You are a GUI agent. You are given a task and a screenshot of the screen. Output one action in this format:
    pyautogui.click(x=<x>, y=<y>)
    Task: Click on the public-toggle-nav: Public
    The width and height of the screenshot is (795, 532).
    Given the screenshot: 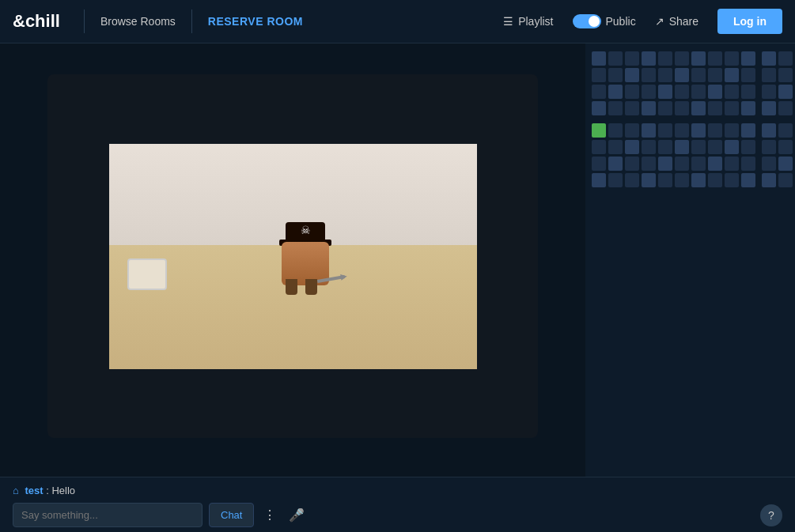 What is the action you would take?
    pyautogui.click(x=604, y=21)
    